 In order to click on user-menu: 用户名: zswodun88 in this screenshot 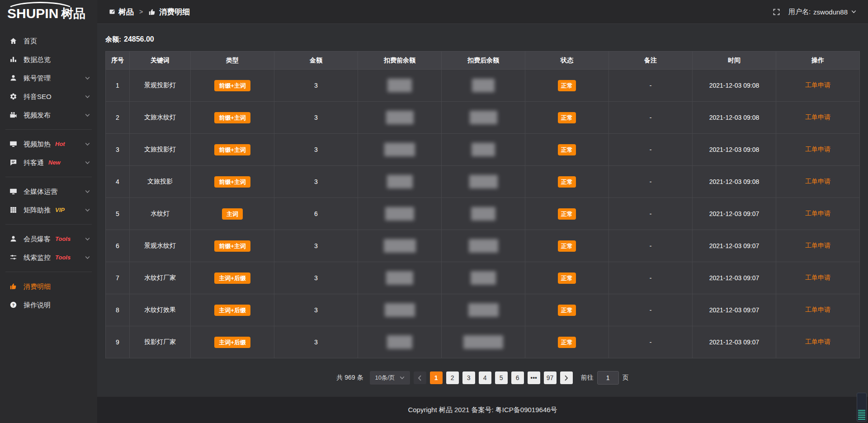, I will do `click(822, 12)`.